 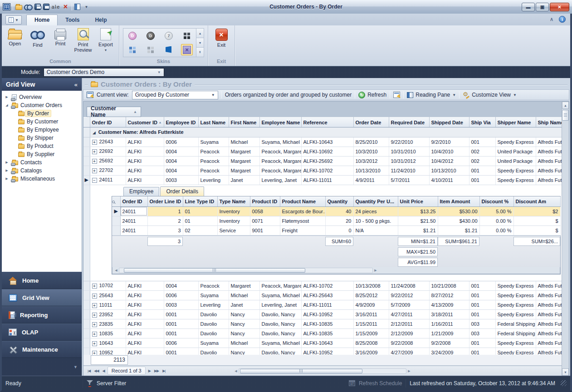 What do you see at coordinates (108, 161) in the screenshot?
I see `grid-cell: +25692` at bounding box center [108, 161].